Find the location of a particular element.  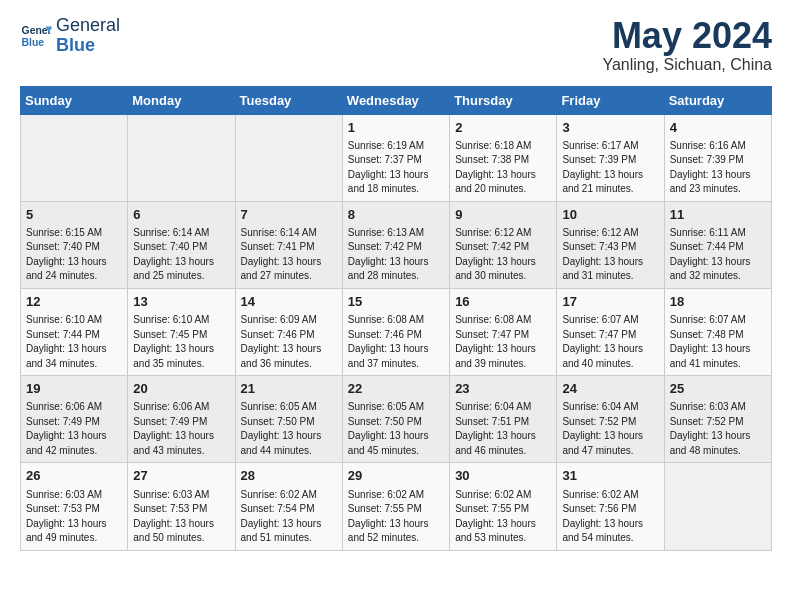

calendar-week-4: 26Sunrise: 6:03 AM Sunset: 7:53 PM Dayli… is located at coordinates (396, 506).